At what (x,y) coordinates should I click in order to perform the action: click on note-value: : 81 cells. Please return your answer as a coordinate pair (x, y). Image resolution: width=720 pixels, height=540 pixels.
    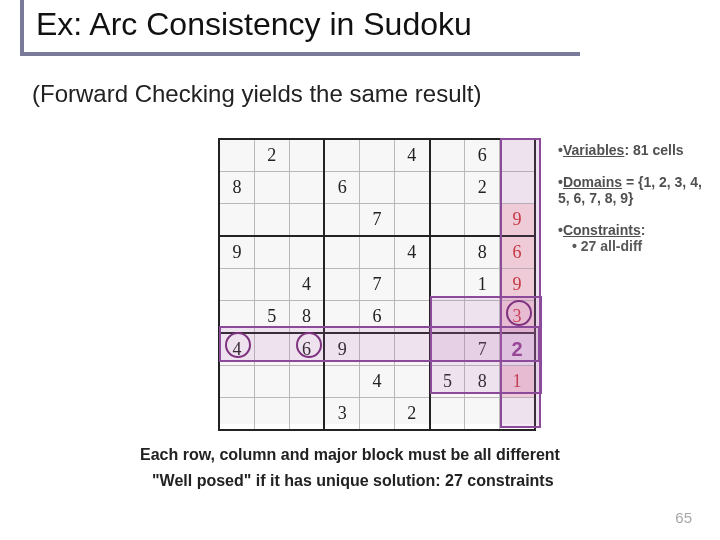
    Looking at the image, I should click on (654, 150).